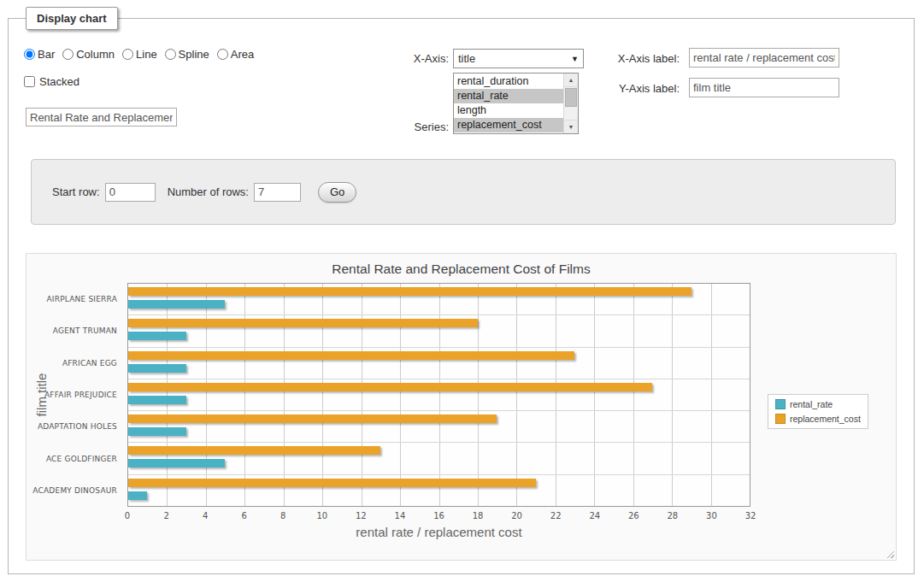 The width and height of the screenshot is (924, 582). I want to click on series-option-length: length, so click(509, 111).